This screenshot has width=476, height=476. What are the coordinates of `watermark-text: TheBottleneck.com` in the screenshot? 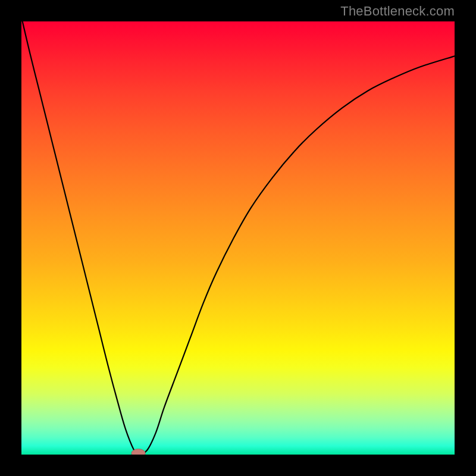 It's located at (397, 11).